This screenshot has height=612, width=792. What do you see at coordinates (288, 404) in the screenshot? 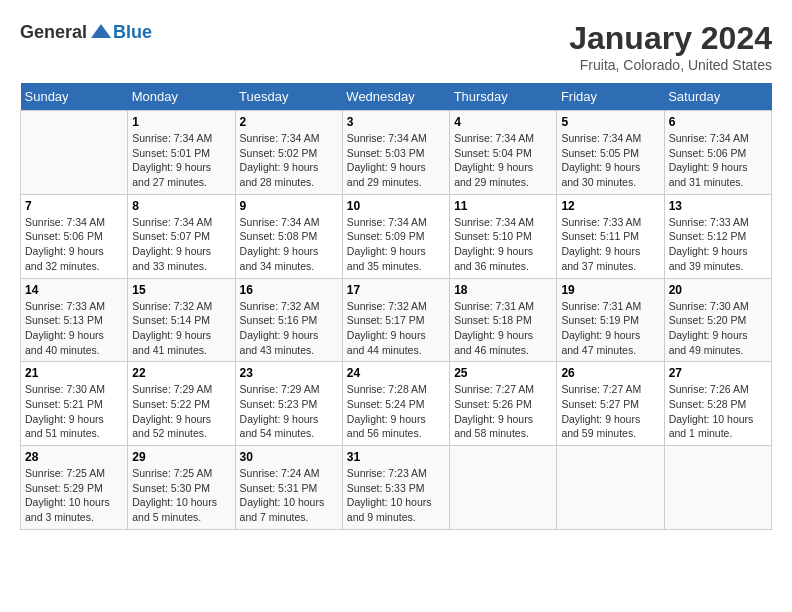
I see `calendar-cell: 23Sunrise: 7:29 AMSunset: 5:23 PMDayligh…` at bounding box center [288, 404].